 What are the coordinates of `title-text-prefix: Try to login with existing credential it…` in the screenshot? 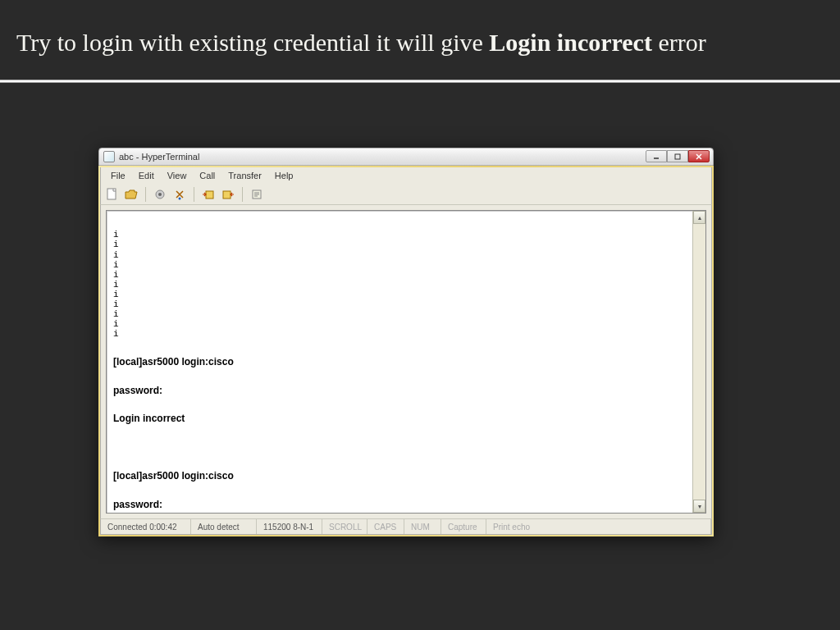 It's located at (253, 43).